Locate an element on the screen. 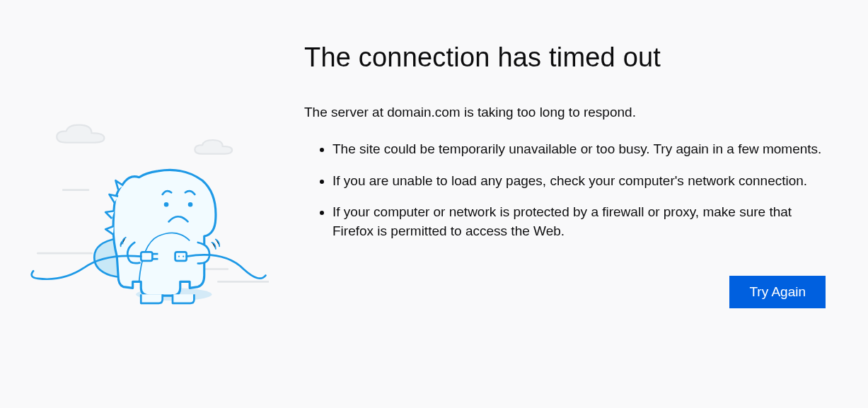  error-reason-item: If your computer or network is protected… is located at coordinates (579, 222).